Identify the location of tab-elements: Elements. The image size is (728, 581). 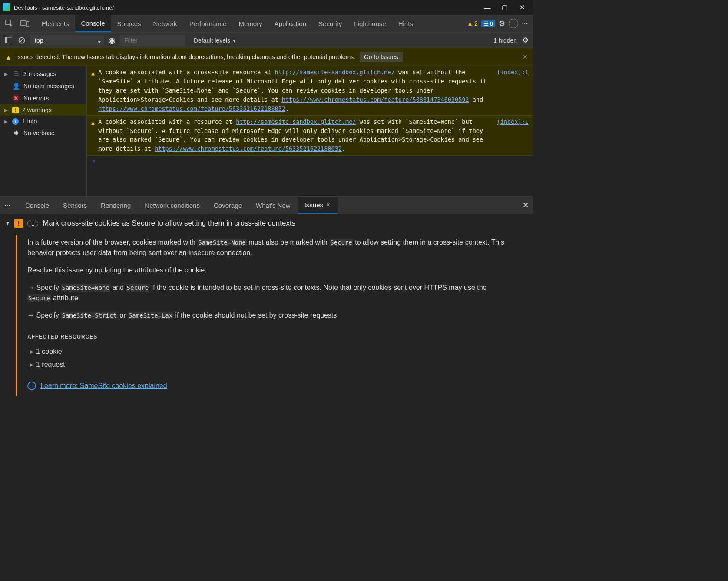
(56, 23).